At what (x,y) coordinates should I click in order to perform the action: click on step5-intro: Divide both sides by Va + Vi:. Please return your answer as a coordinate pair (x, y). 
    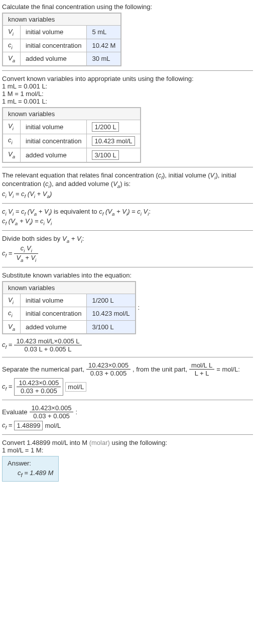
    Looking at the image, I should click on (128, 239).